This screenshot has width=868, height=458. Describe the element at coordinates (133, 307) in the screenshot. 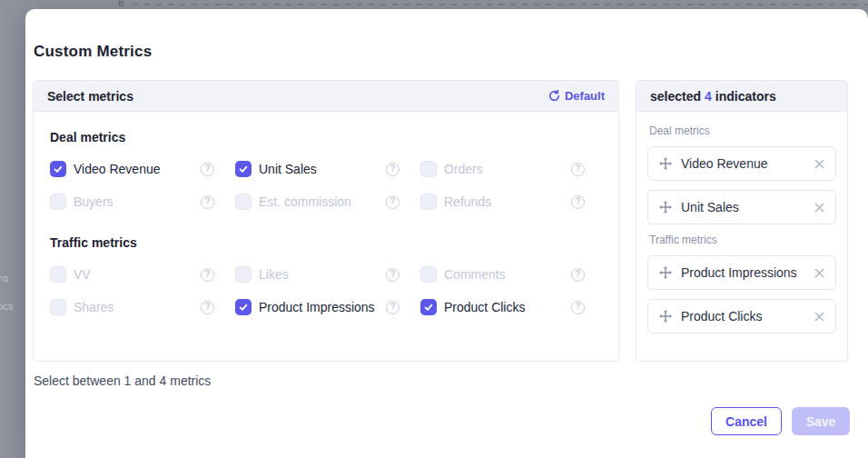

I see `metric-checkbox-shares: Shares ?` at that location.